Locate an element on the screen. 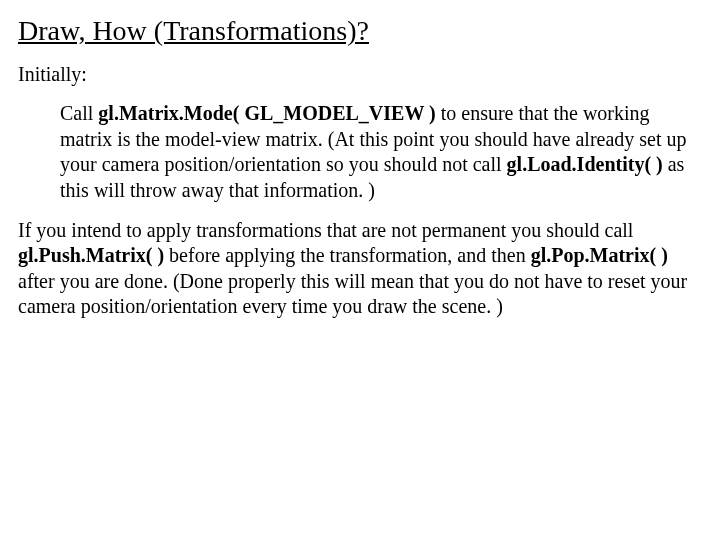 Image resolution: width=720 pixels, height=540 pixels. text-run: If you intend to apply transformations t… is located at coordinates (326, 230).